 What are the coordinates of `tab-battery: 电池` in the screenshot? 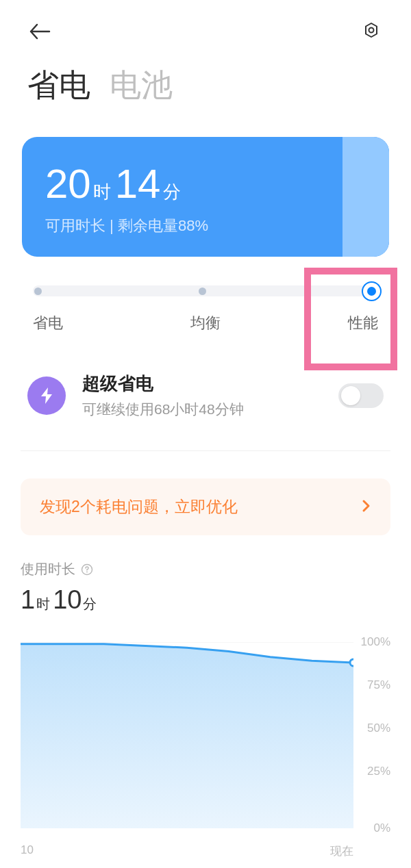 It's located at (141, 86).